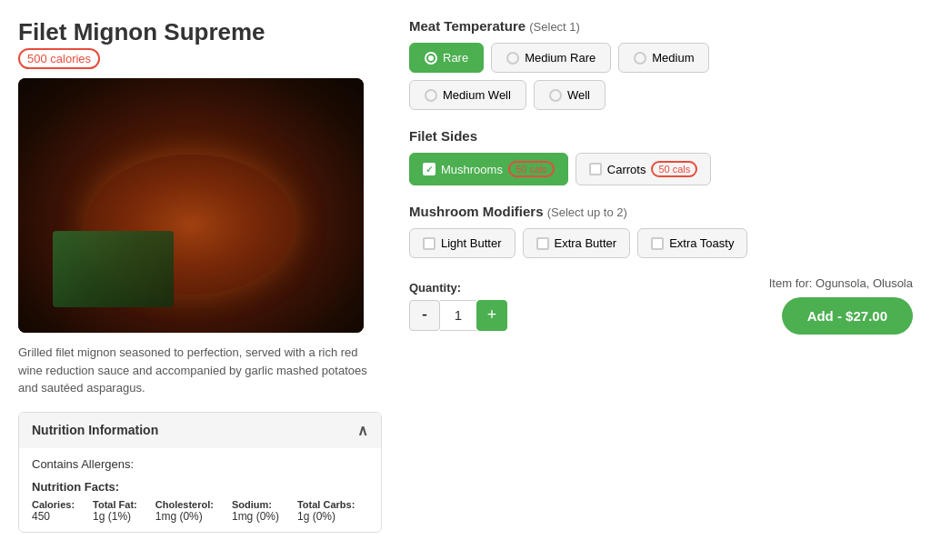  Describe the element at coordinates (200, 490) in the screenshot. I see `nutrition-body: Contains Allergens: Nutrition Facts: Cal…` at that location.